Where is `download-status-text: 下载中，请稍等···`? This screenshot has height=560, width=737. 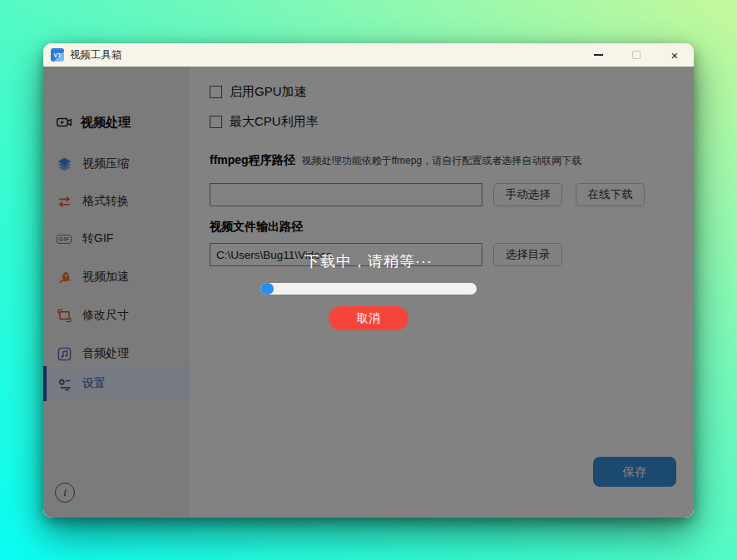 download-status-text: 下载中，请稍等··· is located at coordinates (368, 261).